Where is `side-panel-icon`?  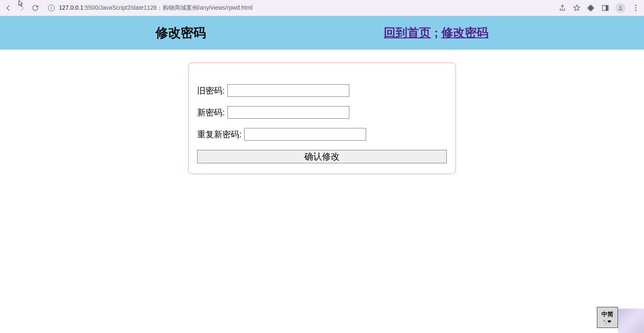
side-panel-icon is located at coordinates (605, 8).